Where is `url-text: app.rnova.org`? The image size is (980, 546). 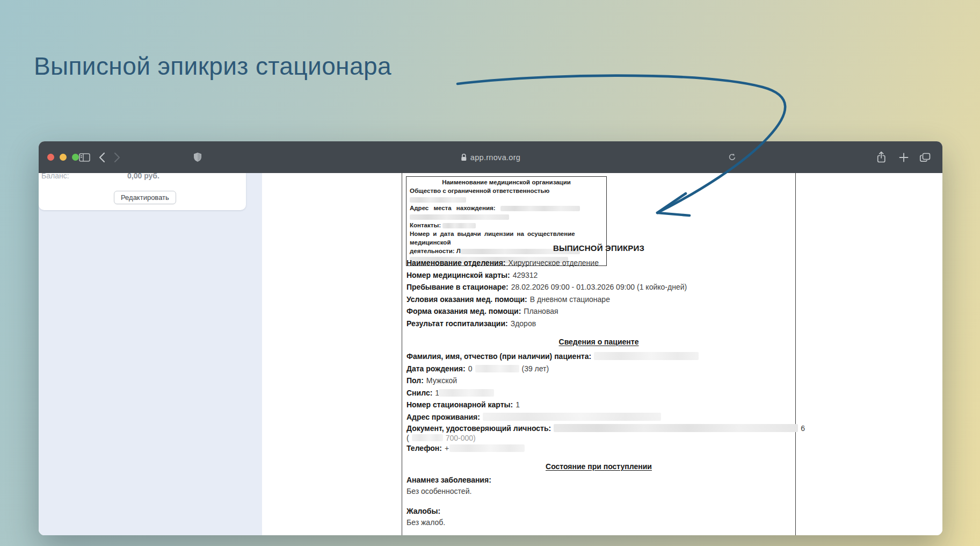
url-text: app.rnova.org is located at coordinates (495, 157).